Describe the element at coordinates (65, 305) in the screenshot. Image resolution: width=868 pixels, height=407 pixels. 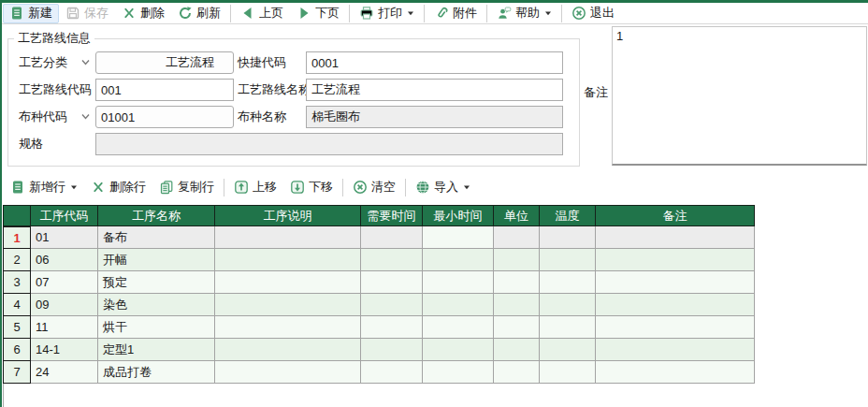
I see `grid-cell: 09` at that location.